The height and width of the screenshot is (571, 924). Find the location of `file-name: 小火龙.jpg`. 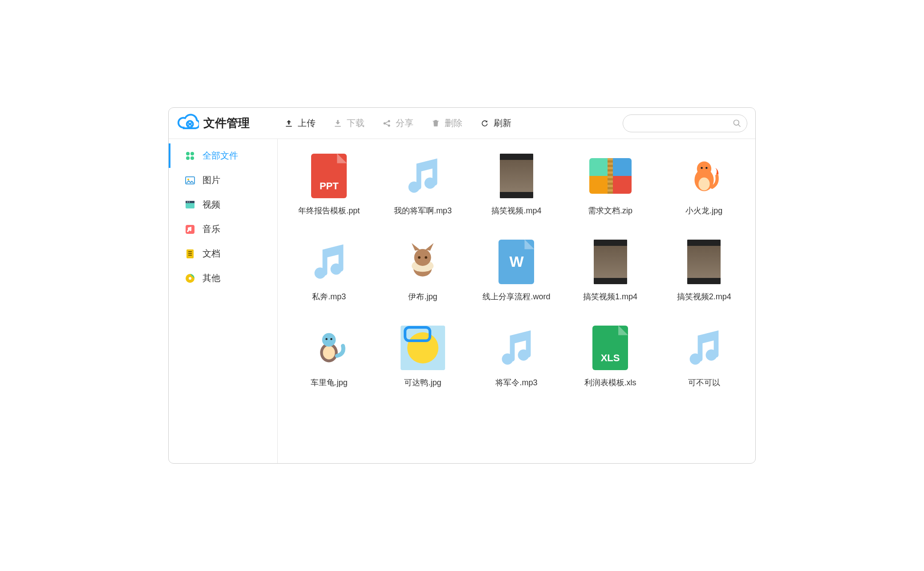

file-name: 小火龙.jpg is located at coordinates (704, 211).